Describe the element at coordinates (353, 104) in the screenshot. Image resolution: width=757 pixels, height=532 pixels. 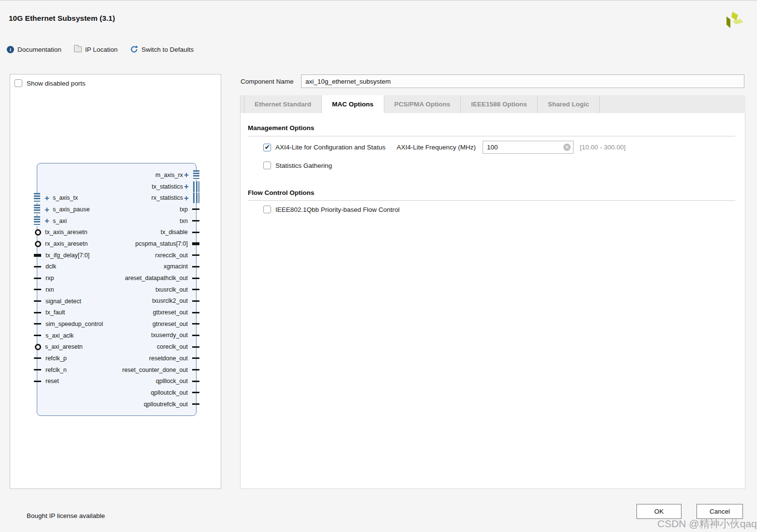
I see `tab-mac-options: MAC Options` at that location.